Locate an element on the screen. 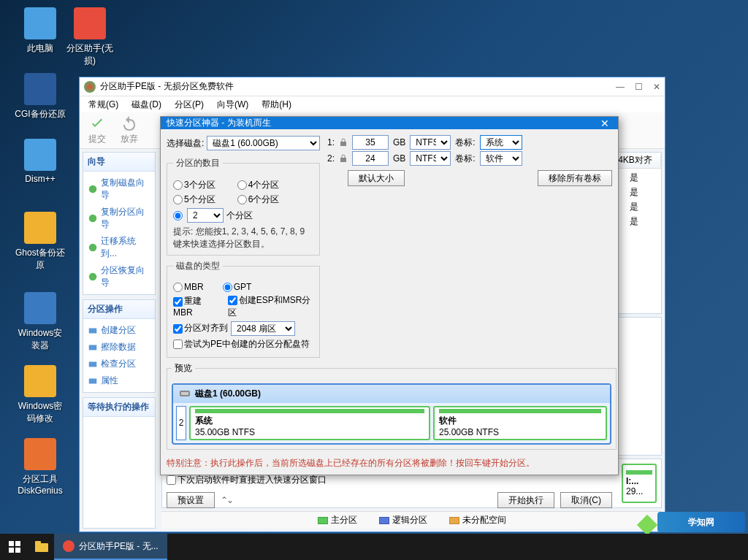  maximize-button: ☐ is located at coordinates (638, 87).